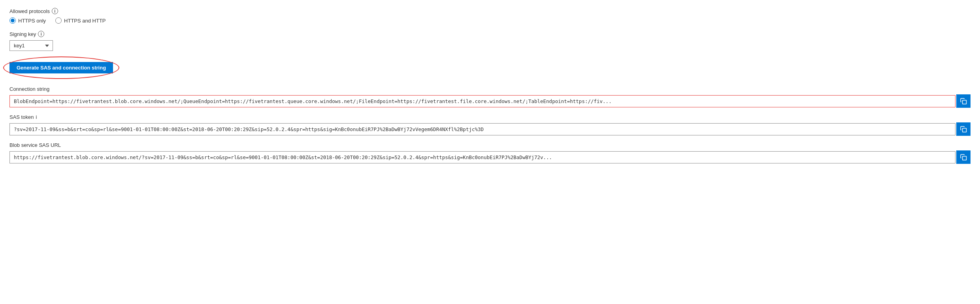 This screenshot has height=304, width=980. Describe the element at coordinates (482, 101) in the screenshot. I see `connection-string-input` at that location.